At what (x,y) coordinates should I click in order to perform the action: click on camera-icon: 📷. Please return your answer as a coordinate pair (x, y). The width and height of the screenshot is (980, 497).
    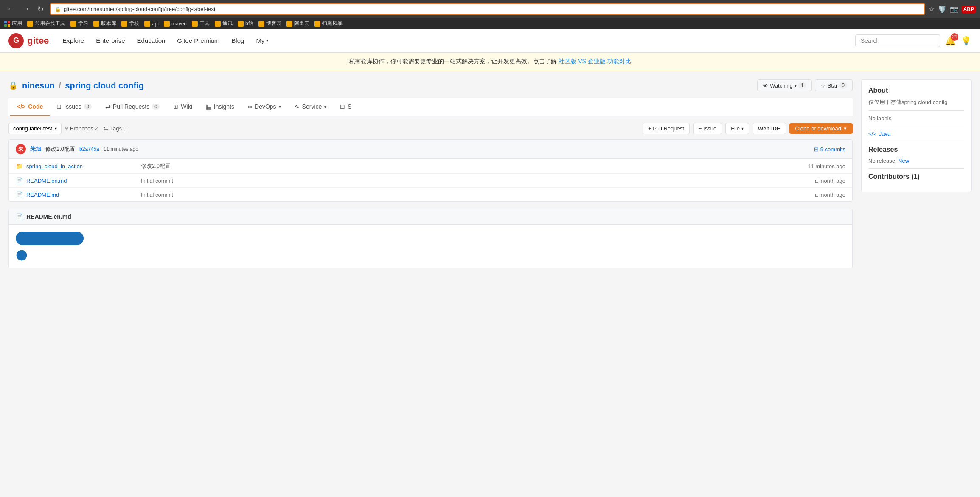
    Looking at the image, I should click on (954, 9).